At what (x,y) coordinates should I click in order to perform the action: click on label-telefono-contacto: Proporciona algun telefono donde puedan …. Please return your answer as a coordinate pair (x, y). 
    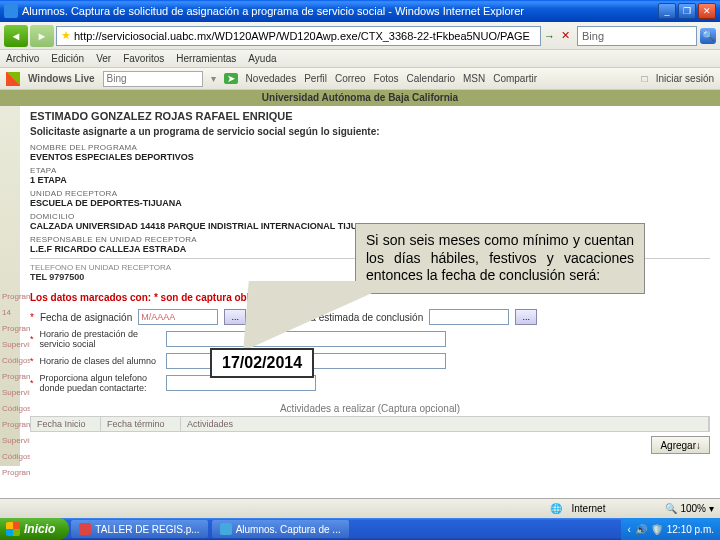
    Looking at the image, I should click on (100, 383).